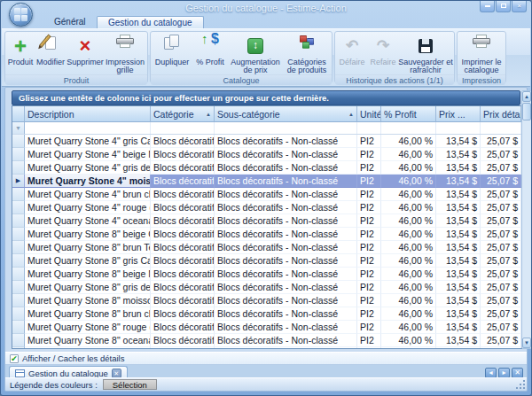  Describe the element at coordinates (527, 97) in the screenshot. I see `scroll-up-button: ▲` at that location.